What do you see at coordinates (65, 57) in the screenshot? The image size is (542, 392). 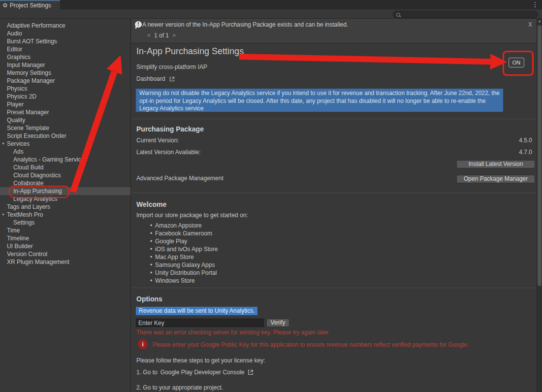 I see `sidebar-item-graphics: Graphics` at bounding box center [65, 57].